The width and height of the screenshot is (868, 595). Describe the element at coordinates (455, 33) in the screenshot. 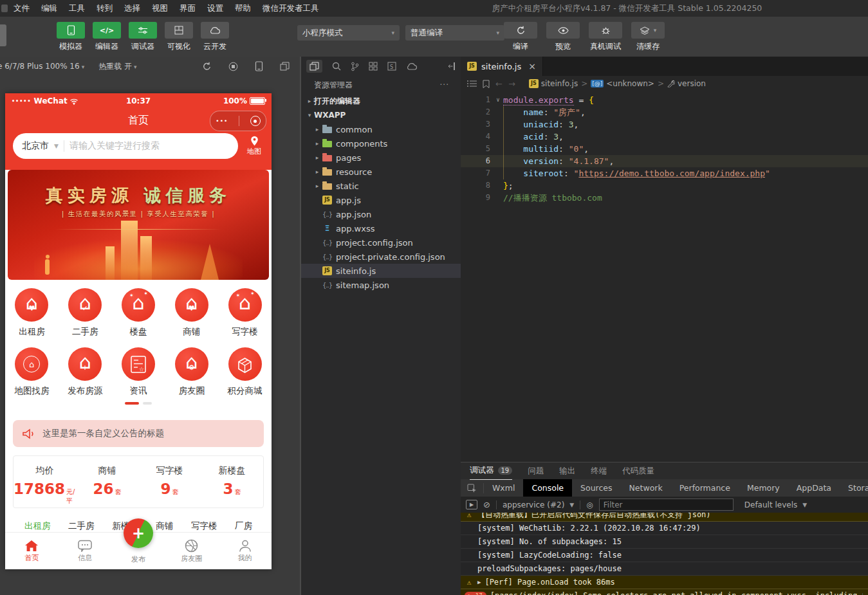

I see `compile-select: 普通编译 ▾` at that location.